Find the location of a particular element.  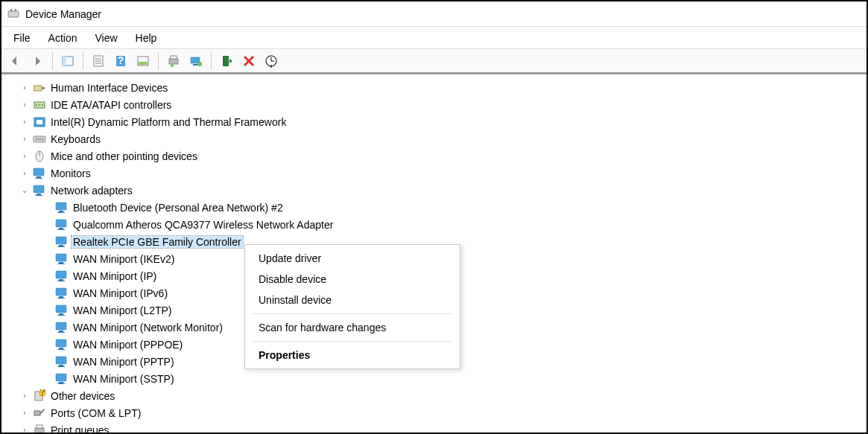

context-menu-item: Uninstall device is located at coordinates (352, 300).